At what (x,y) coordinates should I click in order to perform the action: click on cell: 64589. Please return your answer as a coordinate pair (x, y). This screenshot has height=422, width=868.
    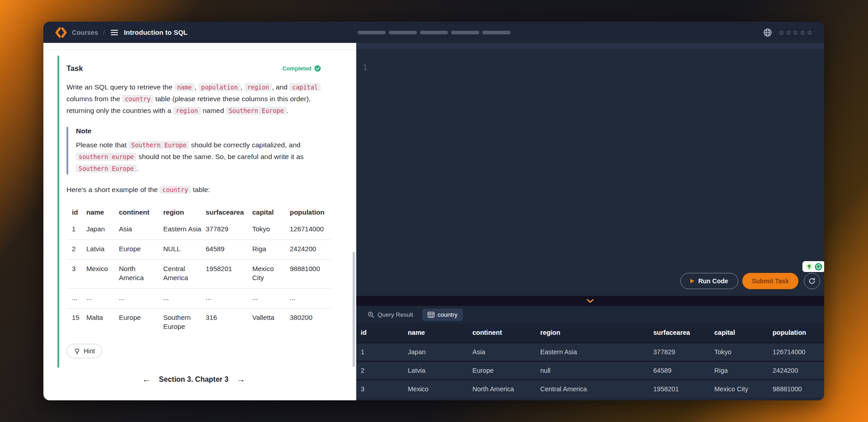
    Looking at the image, I should click on (229, 250).